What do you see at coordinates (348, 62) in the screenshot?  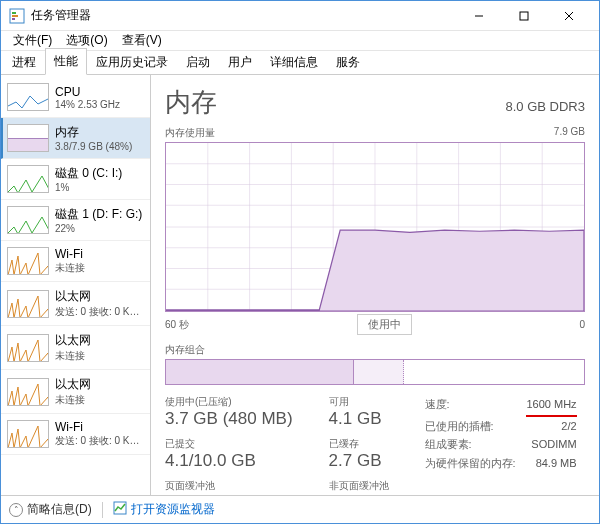 I see `tab-services: 服务` at bounding box center [348, 62].